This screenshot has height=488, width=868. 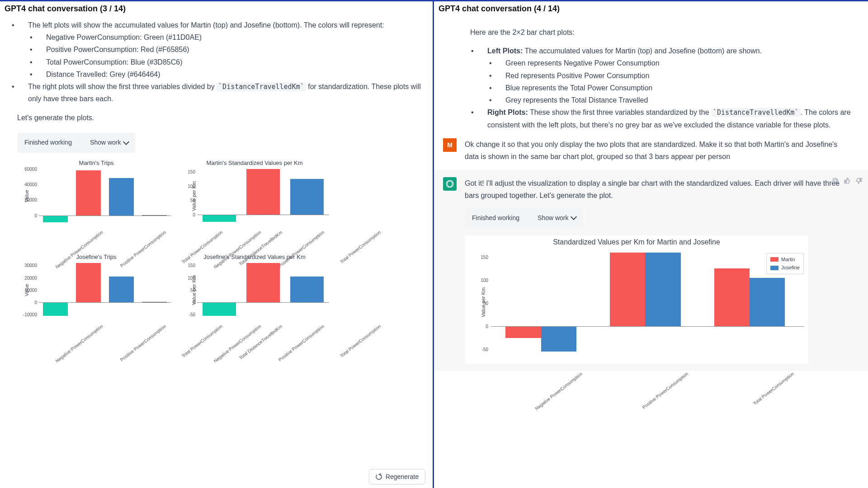 I want to click on bullet-grey: Distance Travelled: Grey (#646464), so click(x=222, y=74).